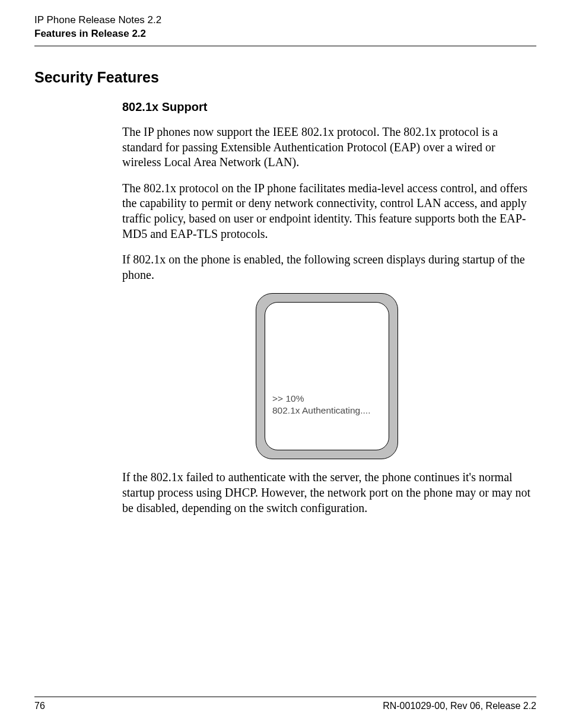 The image size is (566, 728). I want to click on page-footer: 76 RN-001029-00, Rev 06, Release 2.2, so click(285, 704).